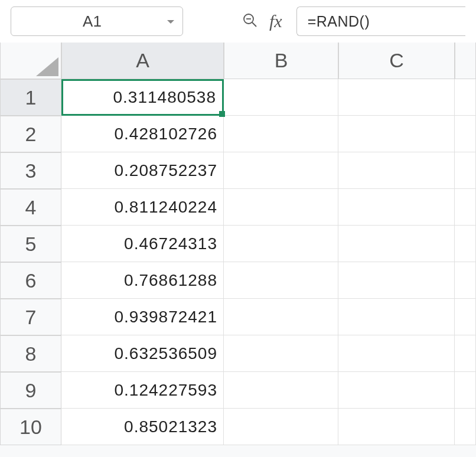  I want to click on formula-value: =RAND(), so click(339, 21).